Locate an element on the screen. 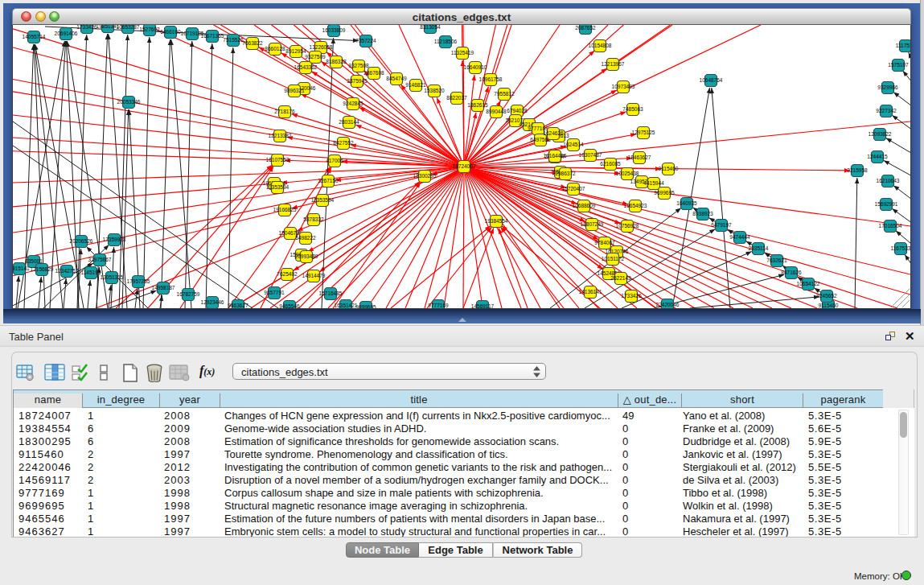 Image resolution: width=924 pixels, height=585 pixels. svg-text: 10654122 is located at coordinates (809, 283).